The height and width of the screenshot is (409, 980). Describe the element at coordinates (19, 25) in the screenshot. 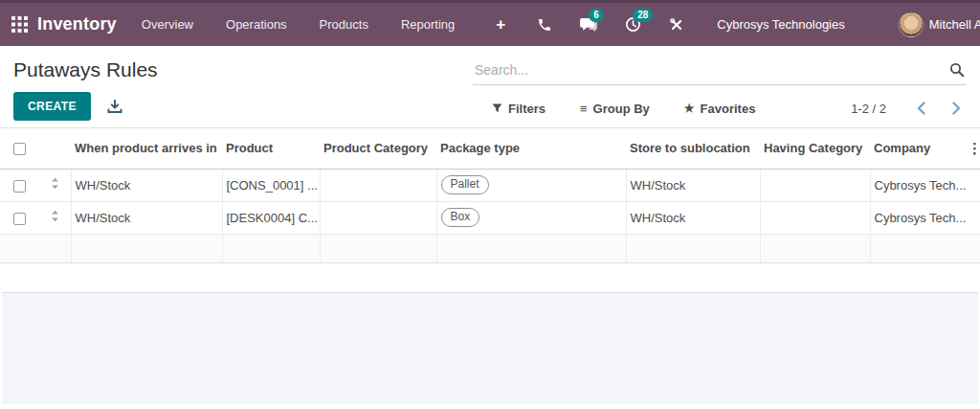

I see `apps-menu-button` at that location.